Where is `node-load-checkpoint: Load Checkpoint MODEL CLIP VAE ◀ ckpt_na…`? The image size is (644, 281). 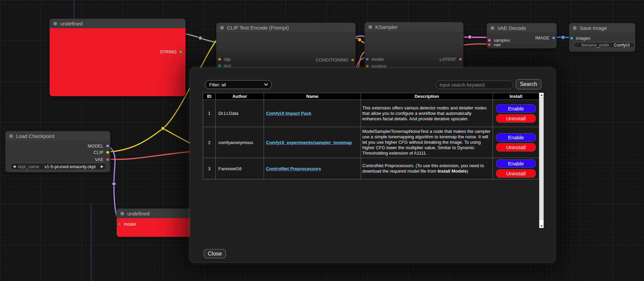 node-load-checkpoint: Load Checkpoint MODEL CLIP VAE ◀ ckpt_na… is located at coordinates (58, 152).